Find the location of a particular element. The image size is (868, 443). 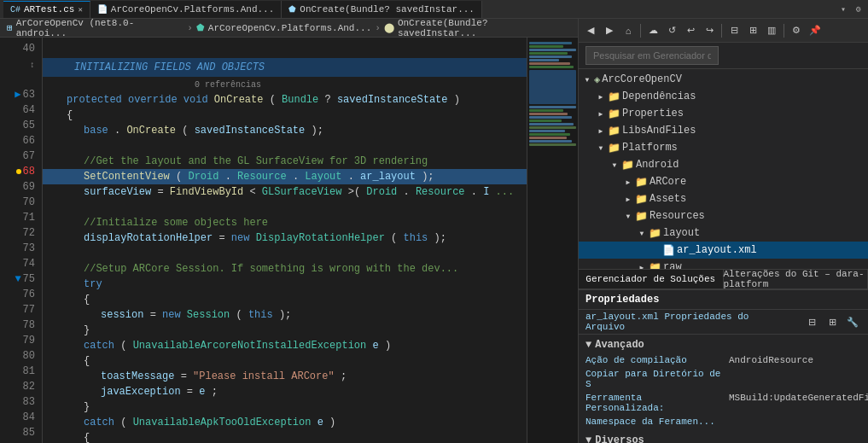

prop-val-compilation: AndroidResource is located at coordinates (772, 360).